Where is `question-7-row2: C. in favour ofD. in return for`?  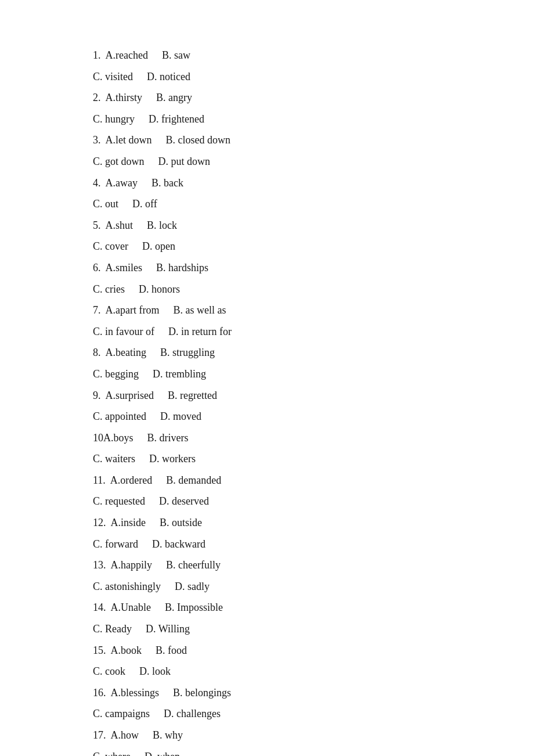 question-7-row2: C. in favour ofD. in return for is located at coordinates (267, 332).